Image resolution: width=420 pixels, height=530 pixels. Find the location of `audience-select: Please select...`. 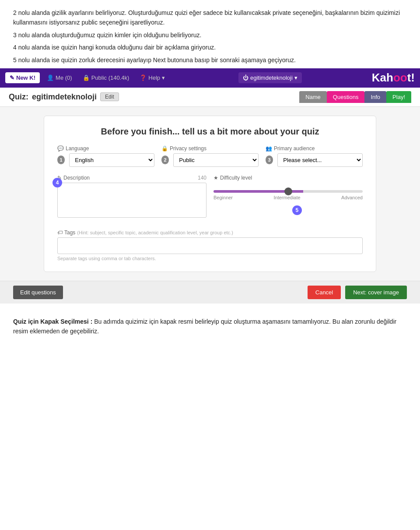

audience-select: Please select... is located at coordinates (320, 160).